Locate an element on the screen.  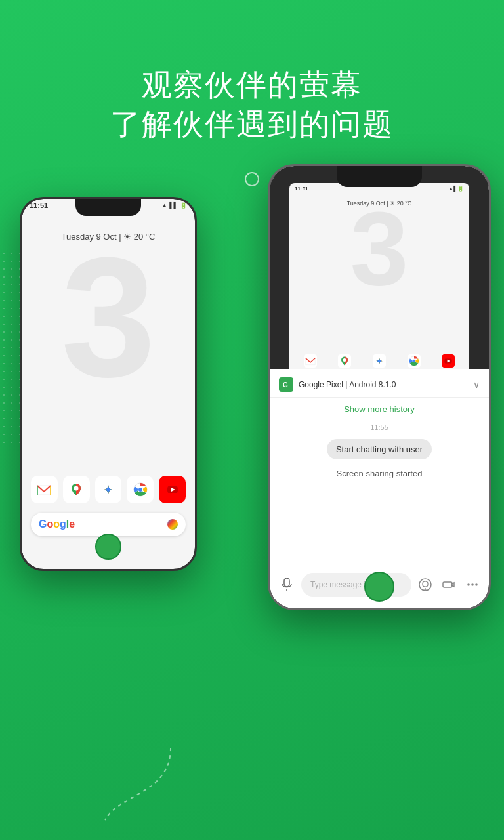
microphone-button is located at coordinates (287, 585).